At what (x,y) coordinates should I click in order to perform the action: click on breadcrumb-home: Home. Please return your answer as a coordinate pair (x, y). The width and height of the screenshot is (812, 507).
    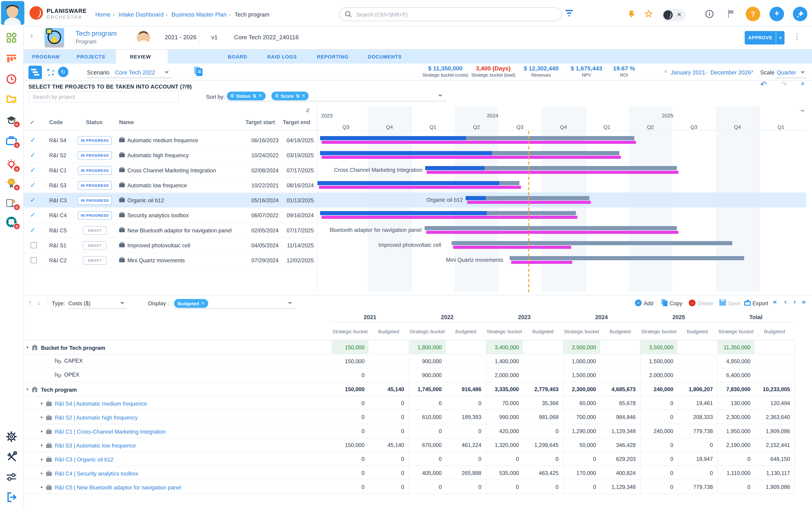
    Looking at the image, I should click on (103, 14).